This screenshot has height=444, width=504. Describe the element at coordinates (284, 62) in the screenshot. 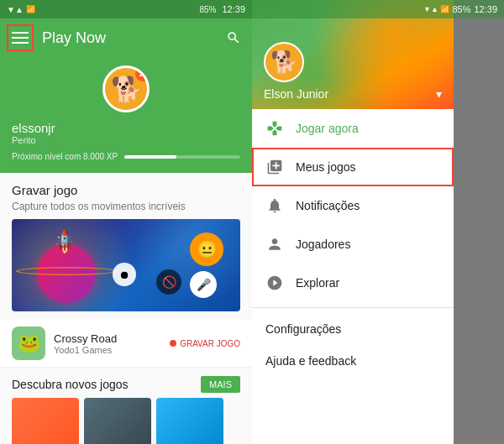

I see `drawer-avatar: 🐕` at that location.